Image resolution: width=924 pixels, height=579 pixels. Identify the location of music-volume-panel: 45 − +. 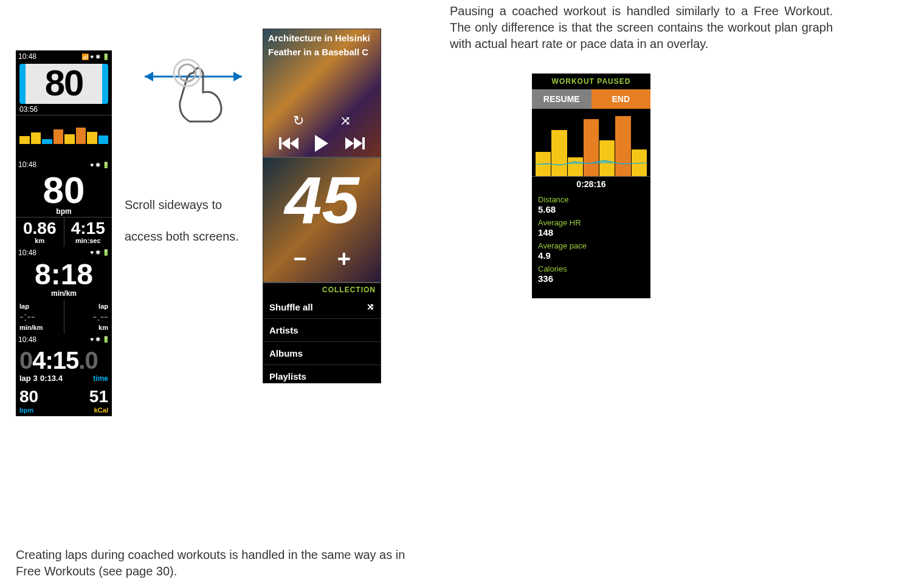
(322, 220).